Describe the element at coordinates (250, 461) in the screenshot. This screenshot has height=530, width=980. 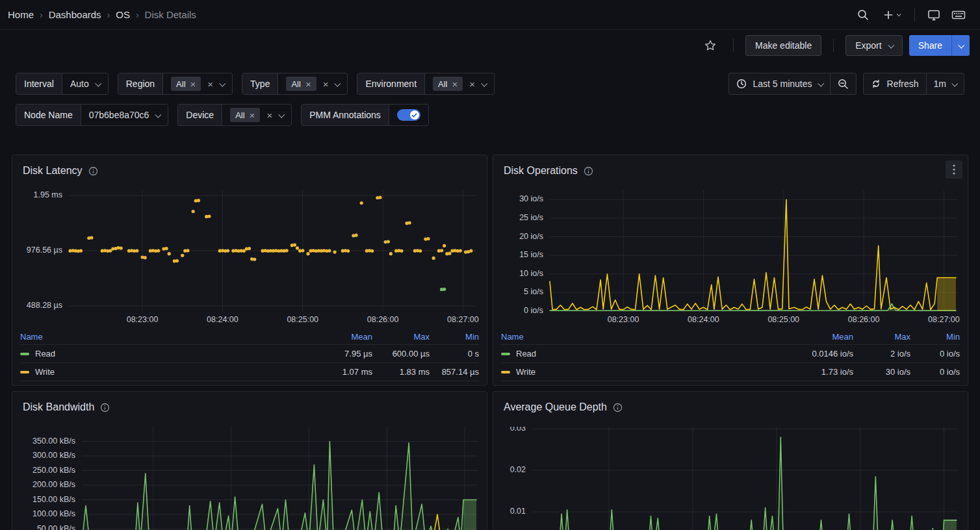
I see `panel-disk-bandwidth: Disk Bandwidth 08:23:0008:24:0008:25:000…` at that location.